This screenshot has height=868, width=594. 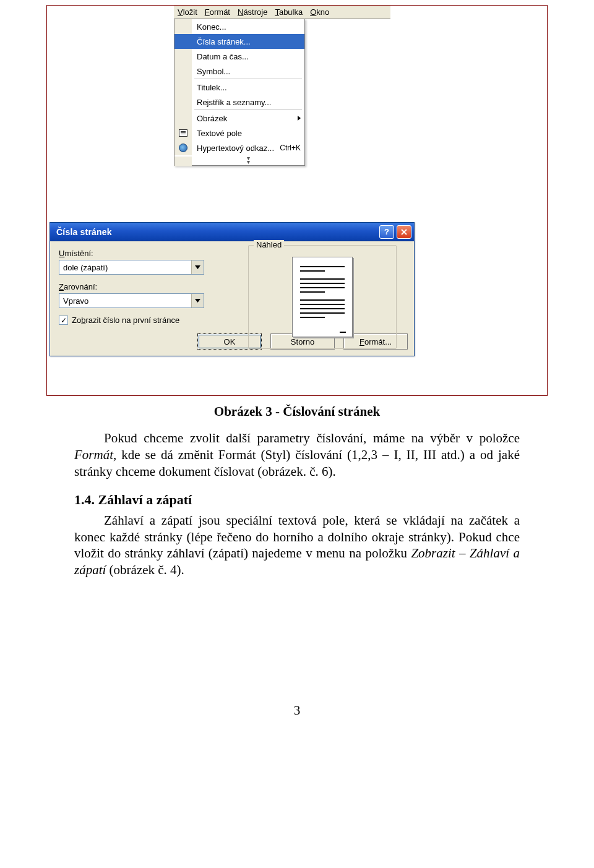 I want to click on menu-item-symbol: Symbol..., so click(x=239, y=71).